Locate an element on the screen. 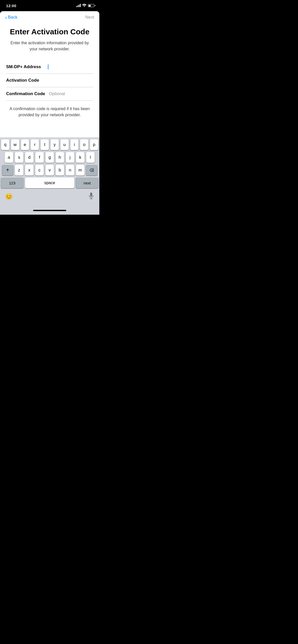 The height and width of the screenshot is (644, 298). key-i: i is located at coordinates (74, 145).